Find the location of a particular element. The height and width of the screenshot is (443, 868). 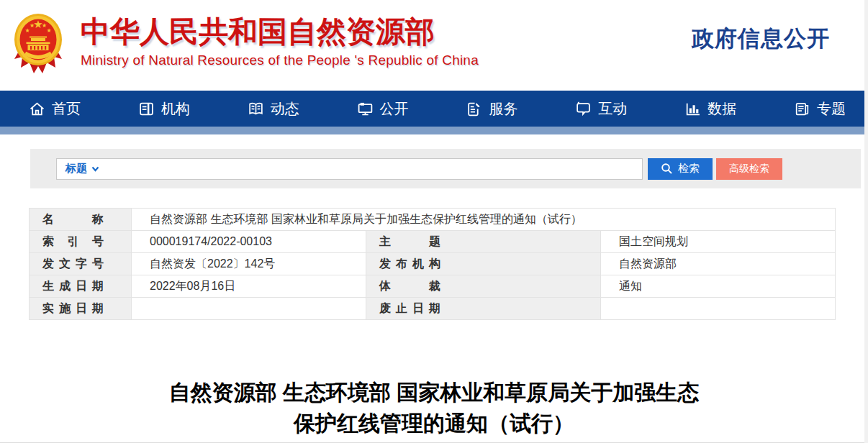

disclosure-icon is located at coordinates (366, 109).